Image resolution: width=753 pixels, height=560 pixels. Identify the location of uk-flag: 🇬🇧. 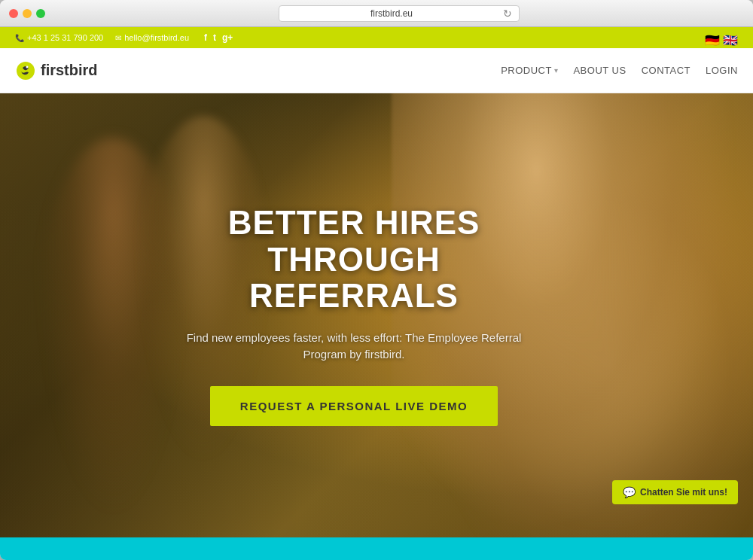
(730, 38).